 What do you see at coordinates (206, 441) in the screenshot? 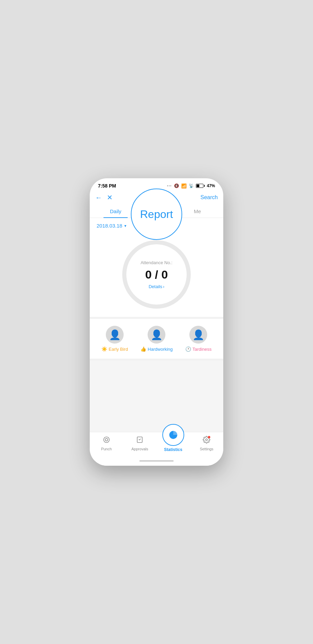
I see `settings-icon` at bounding box center [206, 441].